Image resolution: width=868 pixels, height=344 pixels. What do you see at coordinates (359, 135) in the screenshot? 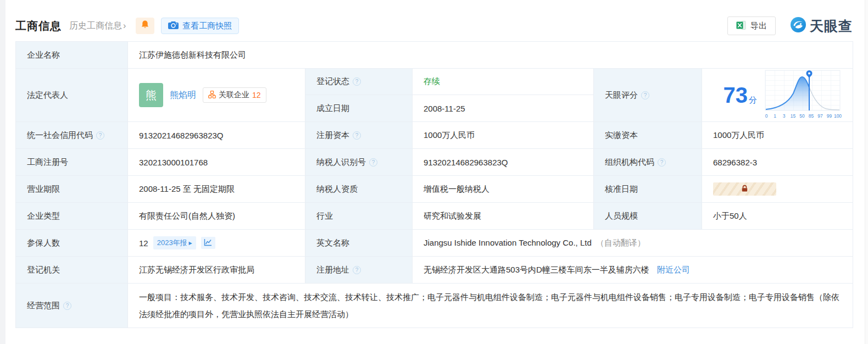
I see `field-label-reg-capital: 注册资本?` at bounding box center [359, 135].